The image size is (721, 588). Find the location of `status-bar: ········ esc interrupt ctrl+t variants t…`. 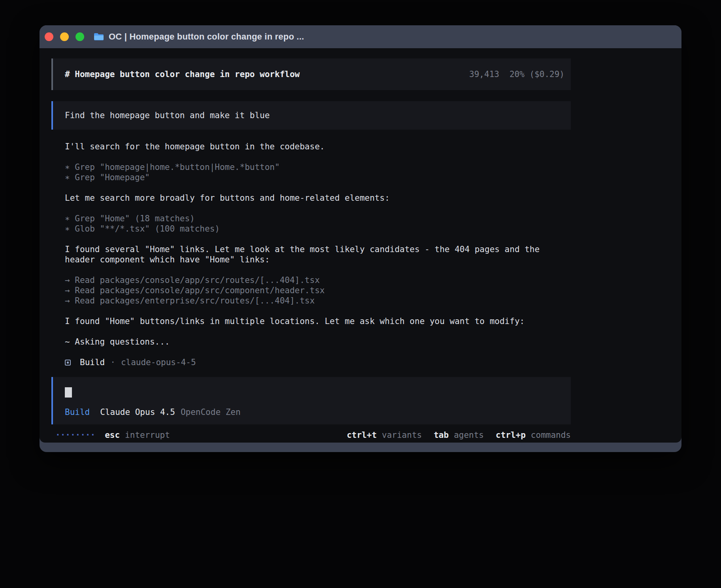

status-bar: ········ esc interrupt ctrl+t variants t… is located at coordinates (311, 435).